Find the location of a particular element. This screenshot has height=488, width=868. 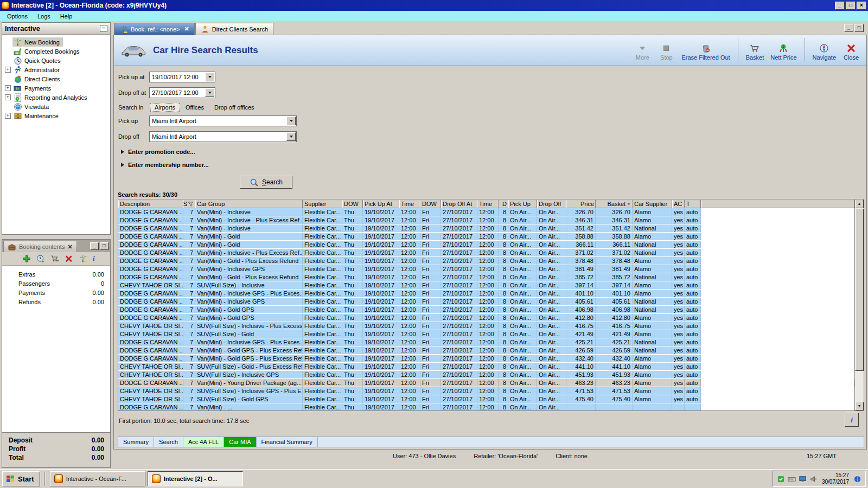

membership-number-expander: Enter membership number... is located at coordinates (494, 165).